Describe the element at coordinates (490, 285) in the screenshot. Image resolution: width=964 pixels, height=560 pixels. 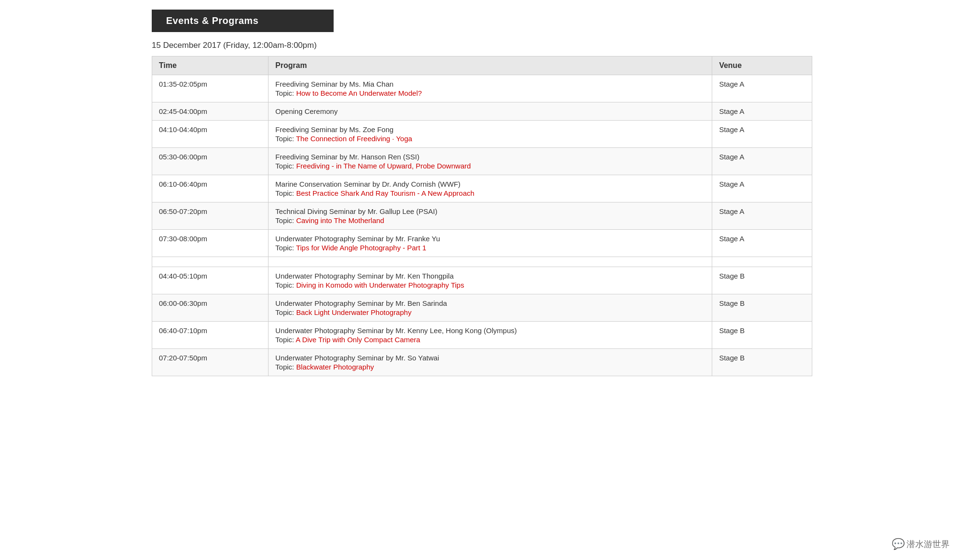
I see `program-topic: Topic: Diving in Komodo with Underwater …` at that location.